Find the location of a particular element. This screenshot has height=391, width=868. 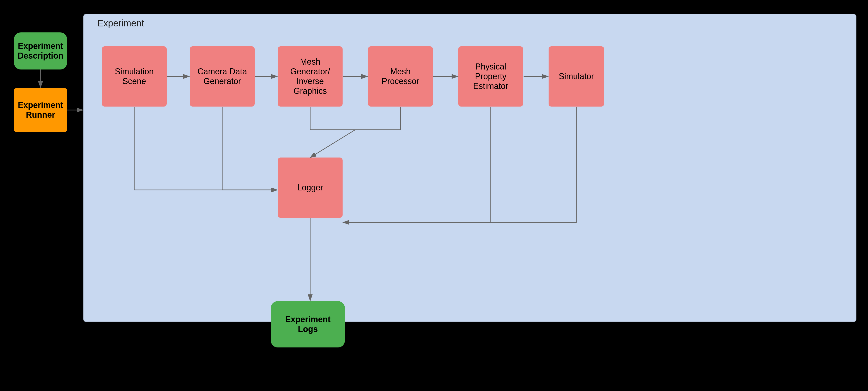

physical-property-estimator-block: Physical Property Estimator is located at coordinates (491, 76).